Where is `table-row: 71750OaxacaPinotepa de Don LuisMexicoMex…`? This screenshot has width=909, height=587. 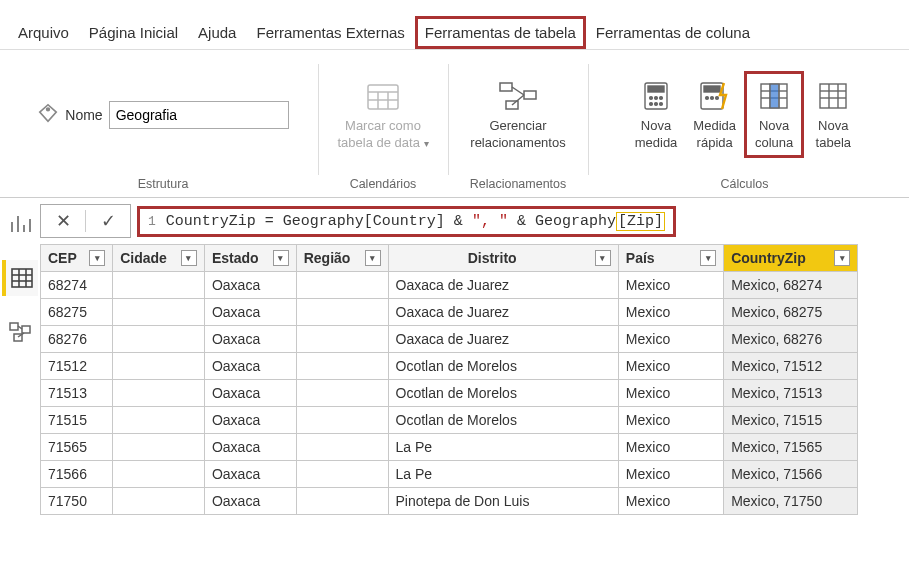
table-row: 71750OaxacaPinotepa de Don LuisMexicoMex… is located at coordinates (450, 502).